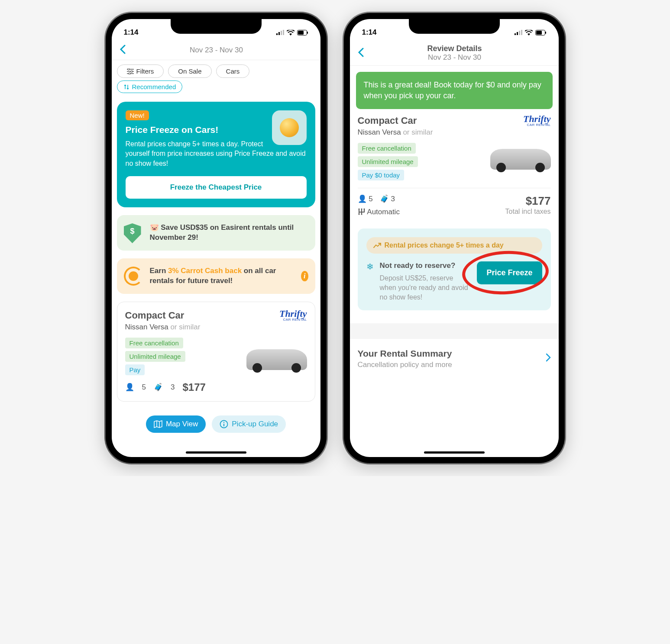 The height and width of the screenshot is (644, 670). Describe the element at coordinates (304, 276) in the screenshot. I see `info-icon: i` at that location.